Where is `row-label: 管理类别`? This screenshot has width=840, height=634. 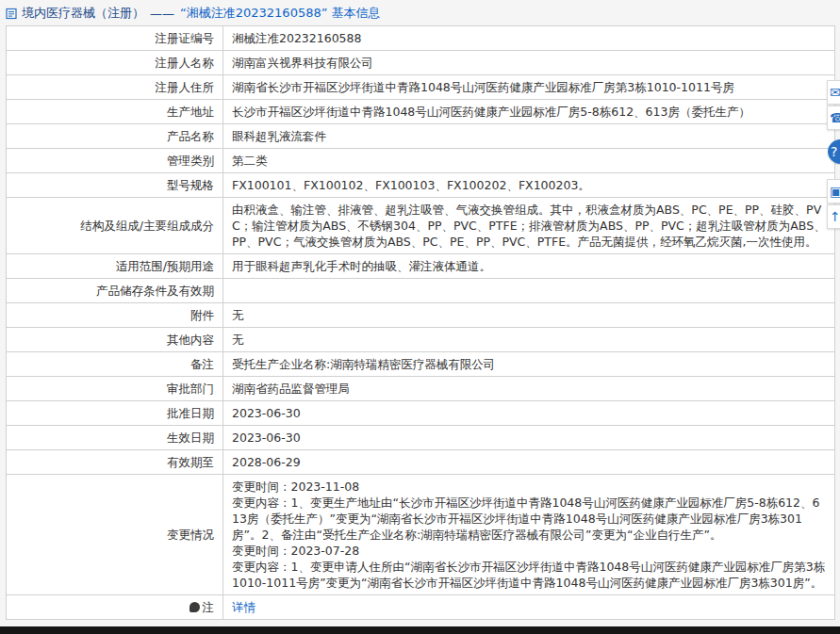 row-label: 管理类别 is located at coordinates (115, 161).